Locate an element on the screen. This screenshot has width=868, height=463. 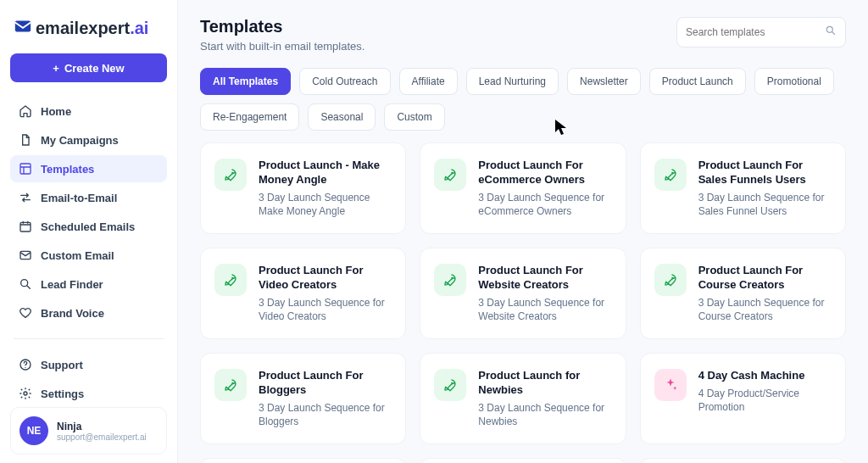
swap-icon is located at coordinates (25, 198).